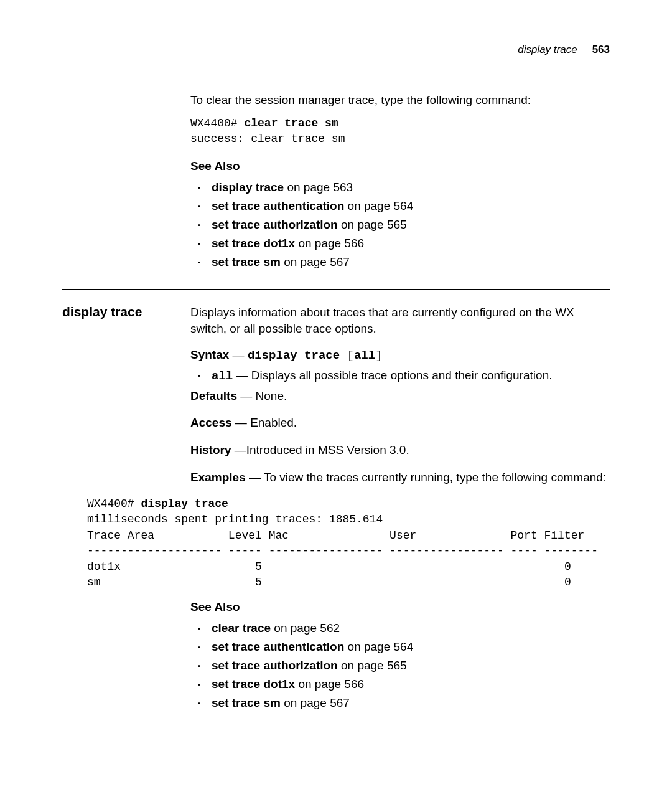 Image resolution: width=672 pixels, height=807 pixels. Describe the element at coordinates (548, 50) in the screenshot. I see `header-title: display trace` at that location.